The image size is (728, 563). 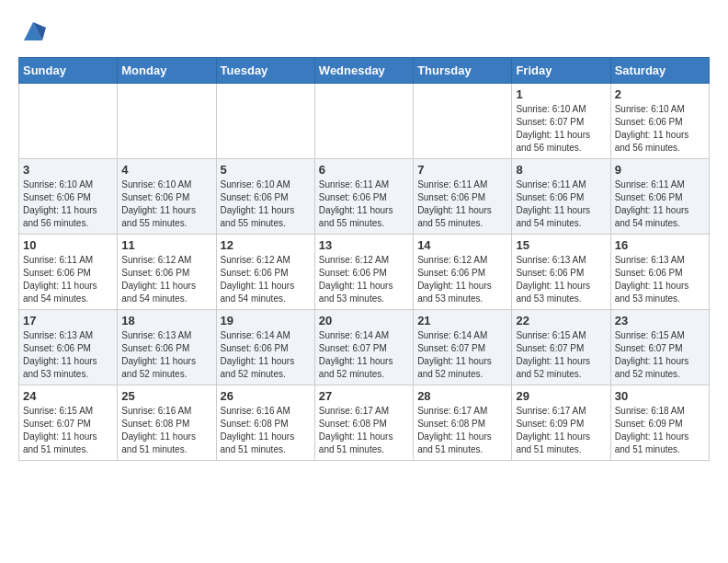 What do you see at coordinates (660, 320) in the screenshot?
I see `day-number: 23` at bounding box center [660, 320].